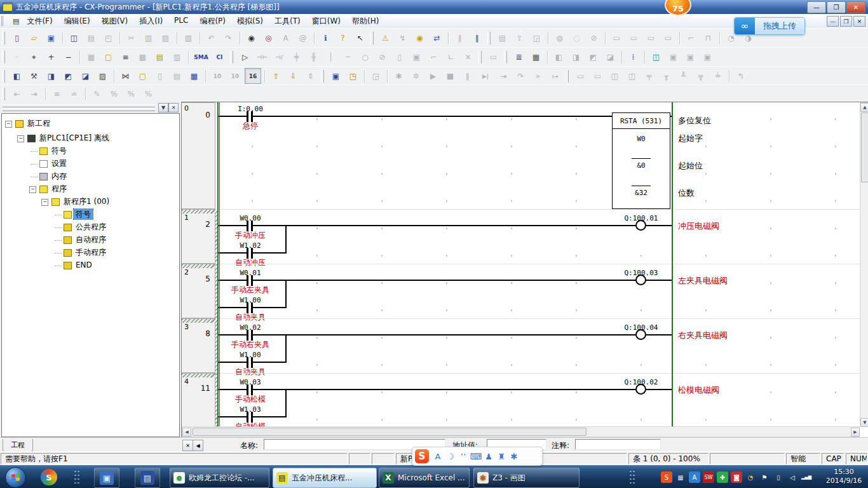 The width and height of the screenshot is (868, 488). What do you see at coordinates (836, 8) in the screenshot?
I see `maximize-button: ❐` at bounding box center [836, 8].